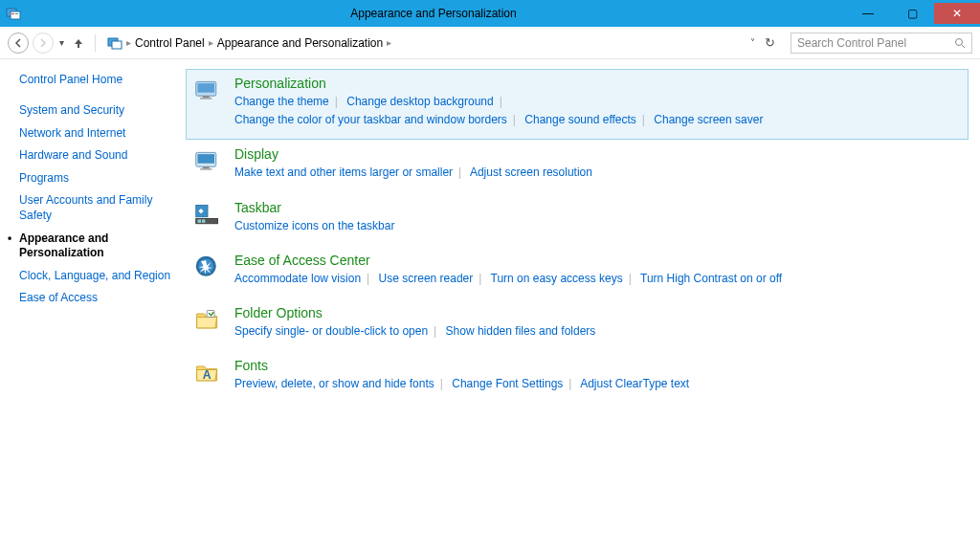 Image resolution: width=980 pixels, height=551 pixels. Describe the element at coordinates (78, 43) in the screenshot. I see `up-button` at that location.